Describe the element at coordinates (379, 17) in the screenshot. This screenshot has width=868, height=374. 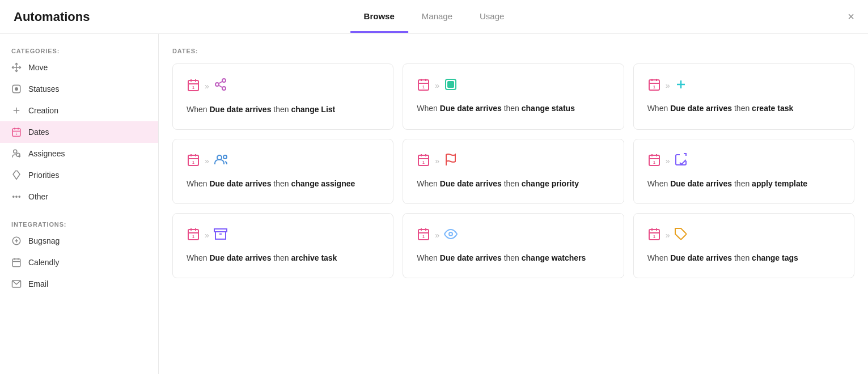
I see `tab-browse: Browse` at that location.